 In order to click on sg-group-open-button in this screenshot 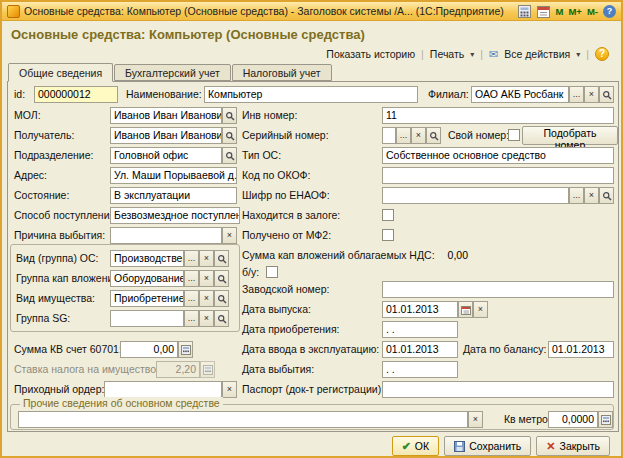, I will do `click(222, 318)`.